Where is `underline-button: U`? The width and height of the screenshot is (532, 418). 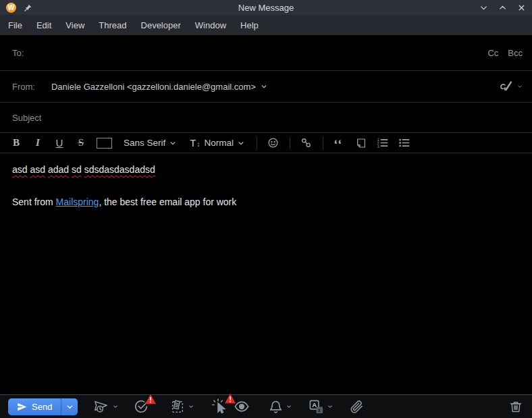 underline-button: U is located at coordinates (59, 143).